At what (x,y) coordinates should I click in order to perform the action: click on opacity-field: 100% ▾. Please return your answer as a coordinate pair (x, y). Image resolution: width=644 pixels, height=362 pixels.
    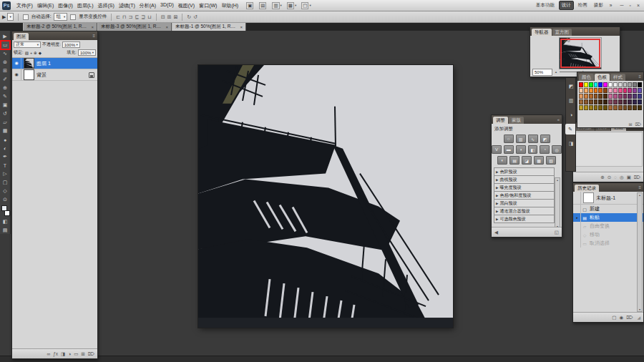
    Looking at the image, I should click on (72, 44).